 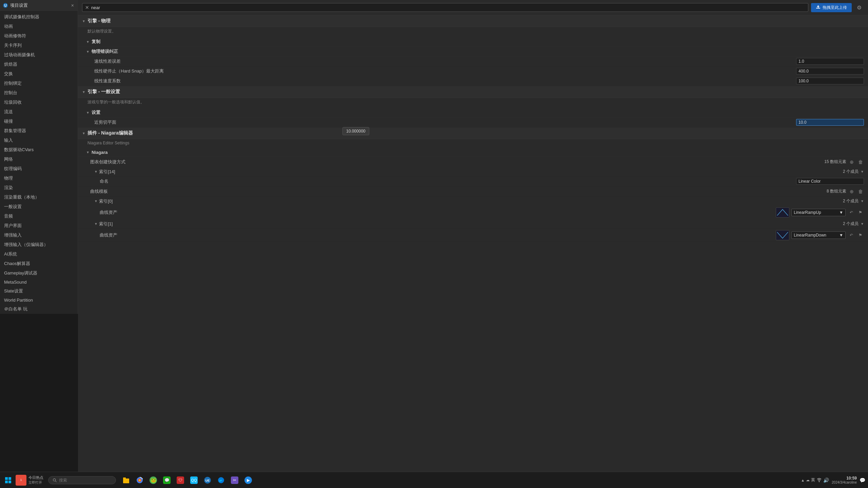 What do you see at coordinates (8, 480) in the screenshot?
I see `start-button` at bounding box center [8, 480].